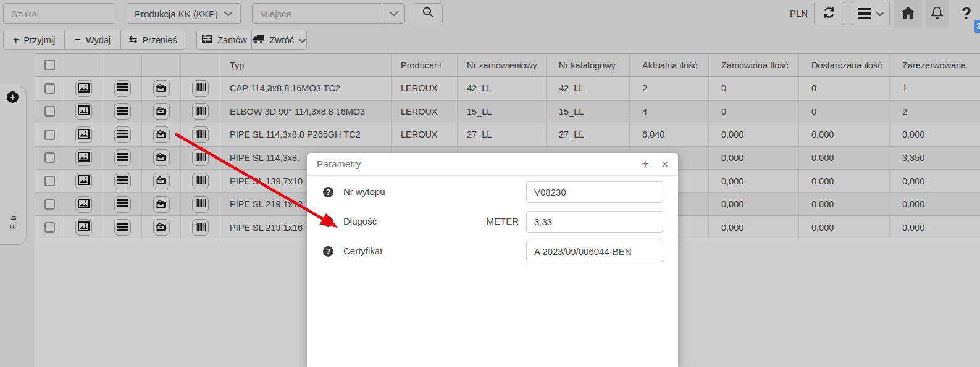 Image resolution: width=980 pixels, height=367 pixels. Describe the element at coordinates (669, 134) in the screenshot. I see `cell-aktualna-ilosc: 6,040` at that location.